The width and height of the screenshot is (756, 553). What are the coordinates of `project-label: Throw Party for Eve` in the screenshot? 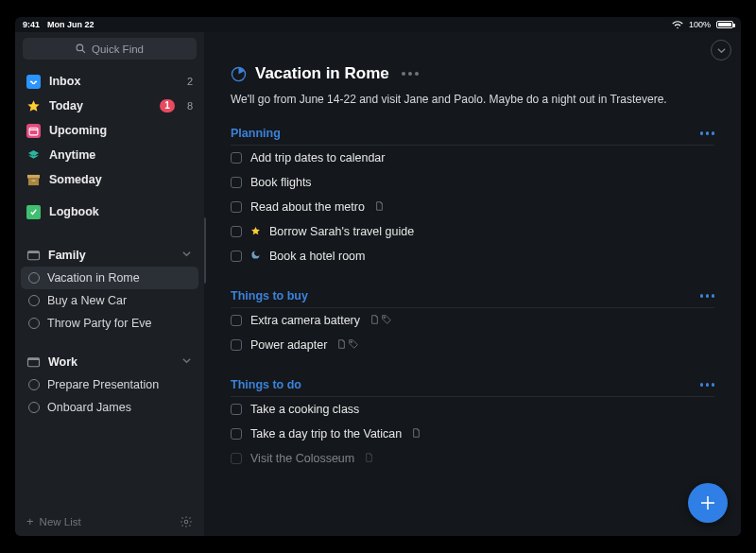 It's located at (99, 323).